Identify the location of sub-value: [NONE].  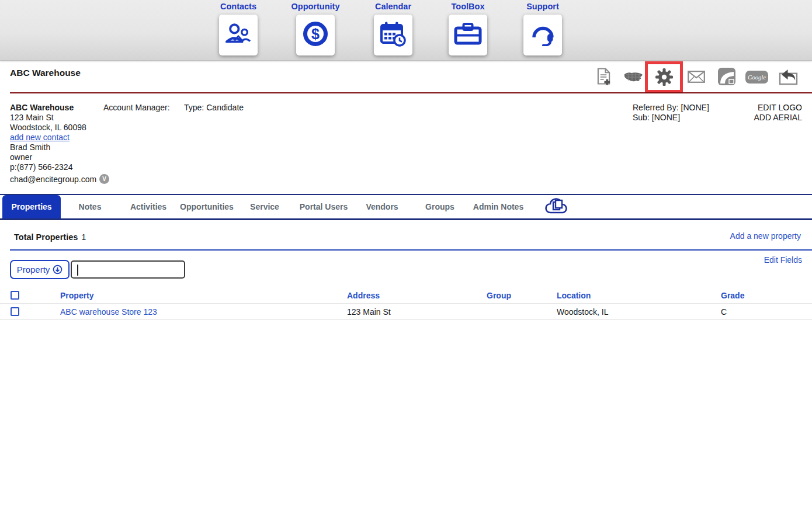
(666, 117).